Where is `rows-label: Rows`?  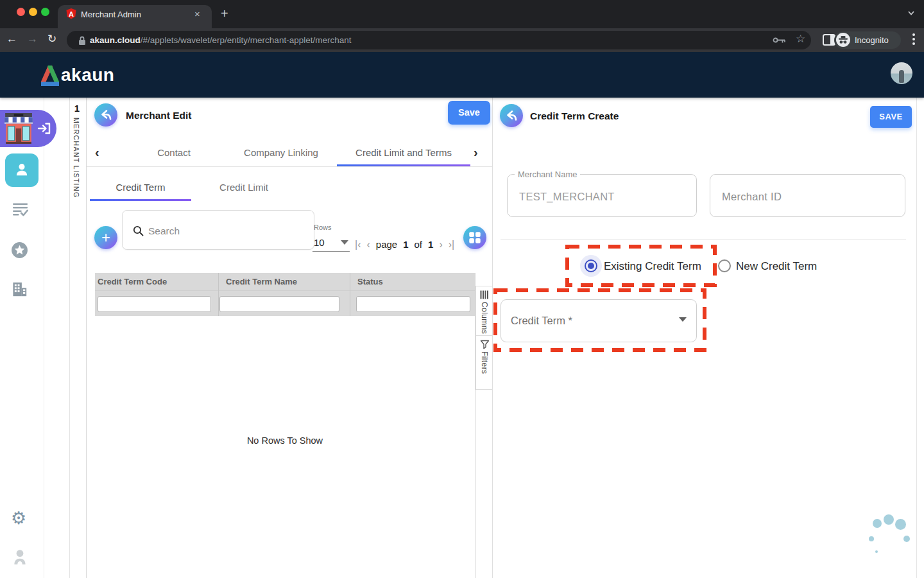
rows-label: Rows is located at coordinates (323, 227).